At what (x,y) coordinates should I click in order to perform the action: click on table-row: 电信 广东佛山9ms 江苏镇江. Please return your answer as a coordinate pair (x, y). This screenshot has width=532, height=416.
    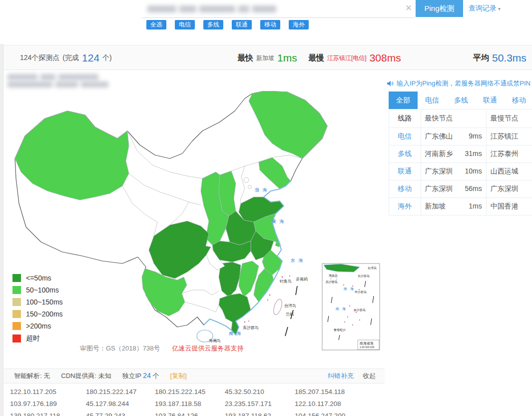
    Looking at the image, I should click on (461, 137).